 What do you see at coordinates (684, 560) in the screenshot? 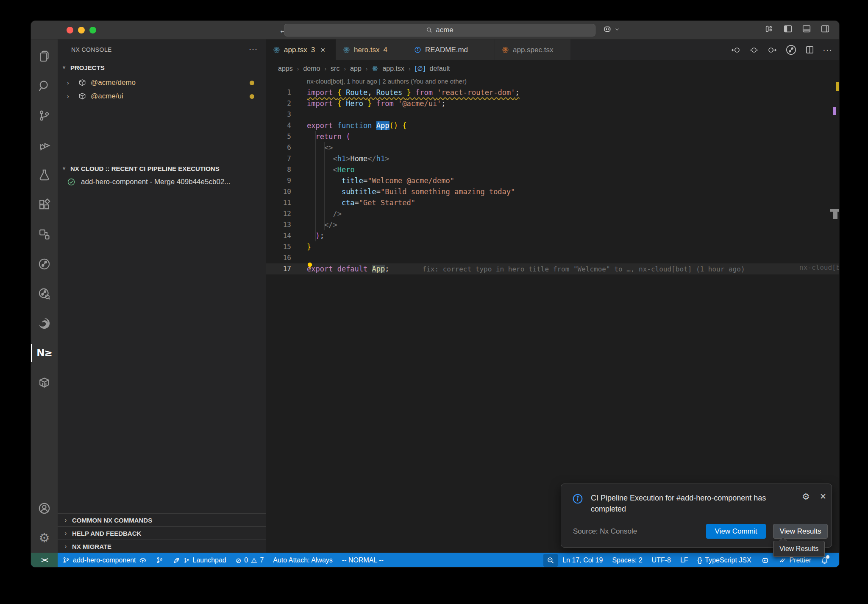
I see `eol-status: LF` at bounding box center [684, 560].